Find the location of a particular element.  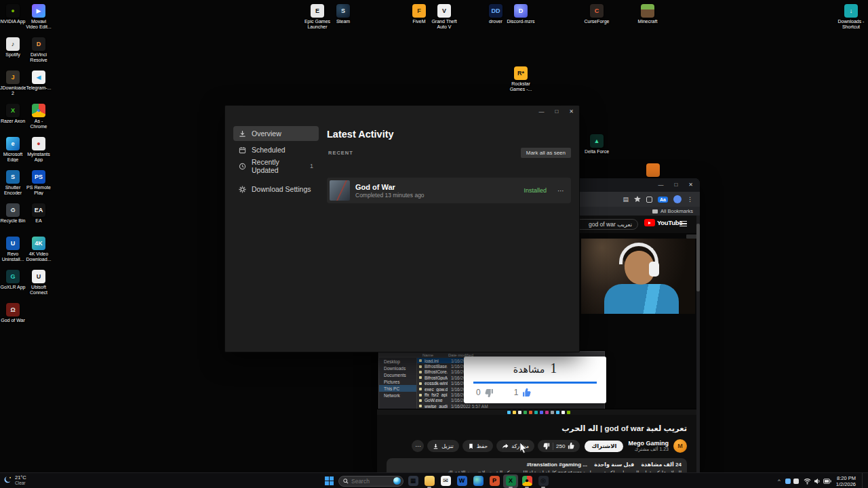

file-name: BifrostBase.dll is located at coordinates (436, 366).